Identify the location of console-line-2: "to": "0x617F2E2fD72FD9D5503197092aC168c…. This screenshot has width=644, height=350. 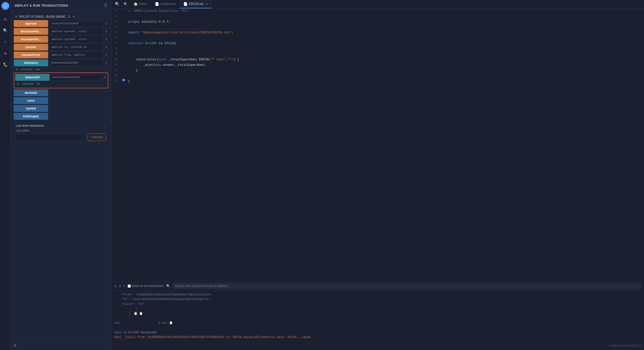
(378, 300).